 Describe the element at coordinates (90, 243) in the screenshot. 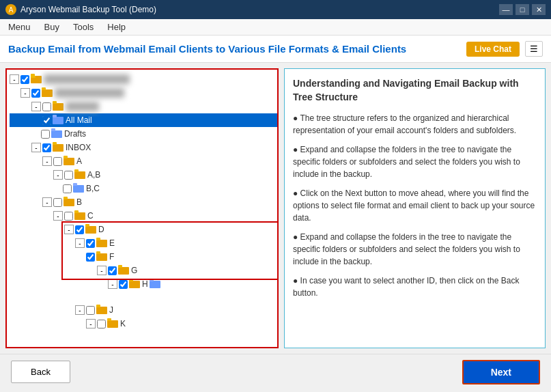

I see `checkbox-e` at that location.